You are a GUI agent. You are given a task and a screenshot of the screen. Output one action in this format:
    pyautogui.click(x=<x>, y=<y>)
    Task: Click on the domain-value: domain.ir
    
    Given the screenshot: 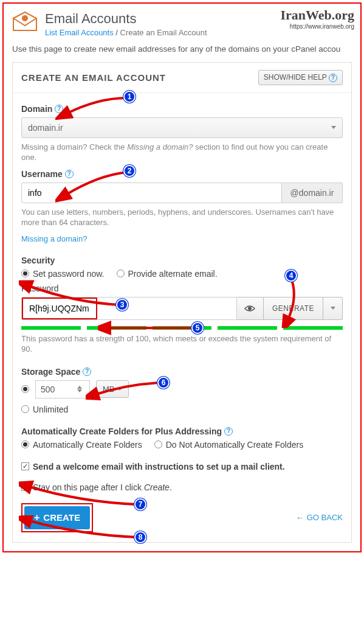 What is the action you would take?
    pyautogui.click(x=46, y=128)
    